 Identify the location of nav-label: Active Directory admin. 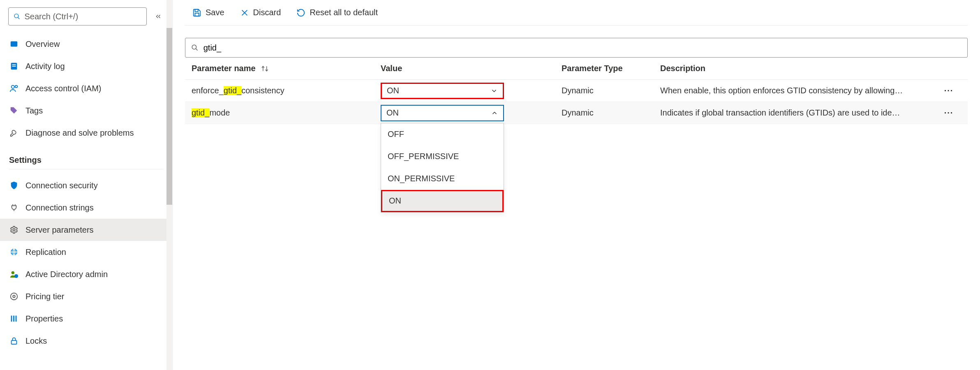
(67, 275).